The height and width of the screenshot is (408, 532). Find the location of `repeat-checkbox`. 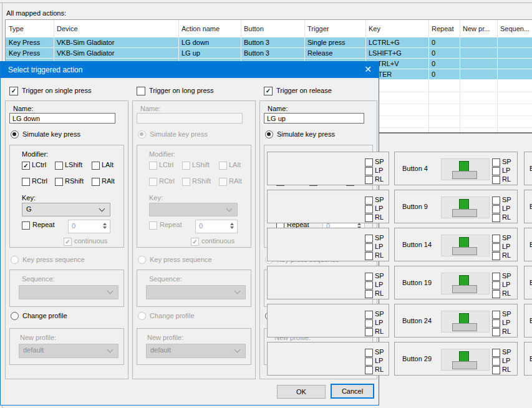

repeat-checkbox is located at coordinates (26, 226).